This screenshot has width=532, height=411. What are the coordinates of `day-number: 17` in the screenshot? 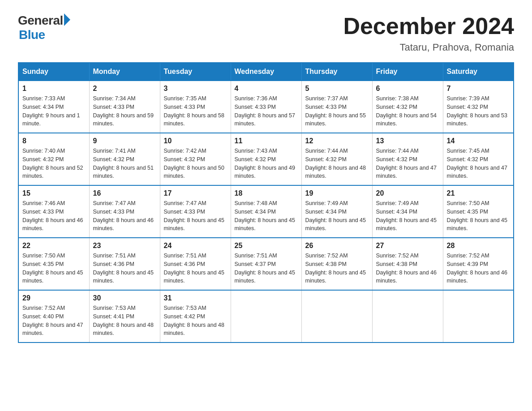 It's located at (195, 193).